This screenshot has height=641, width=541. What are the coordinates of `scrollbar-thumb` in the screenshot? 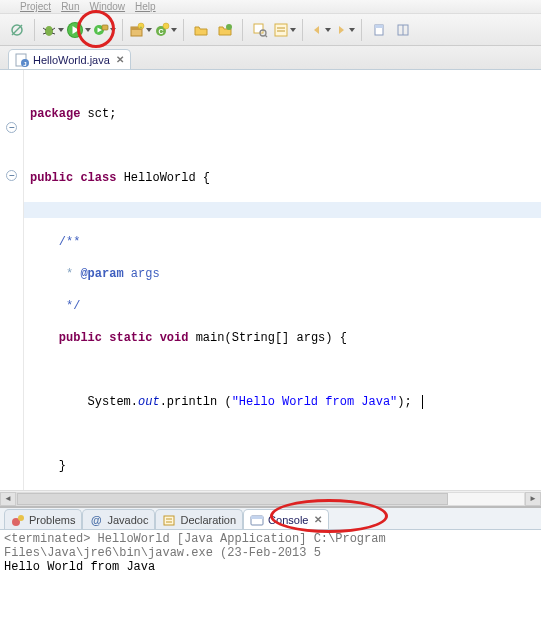 It's located at (232, 499).